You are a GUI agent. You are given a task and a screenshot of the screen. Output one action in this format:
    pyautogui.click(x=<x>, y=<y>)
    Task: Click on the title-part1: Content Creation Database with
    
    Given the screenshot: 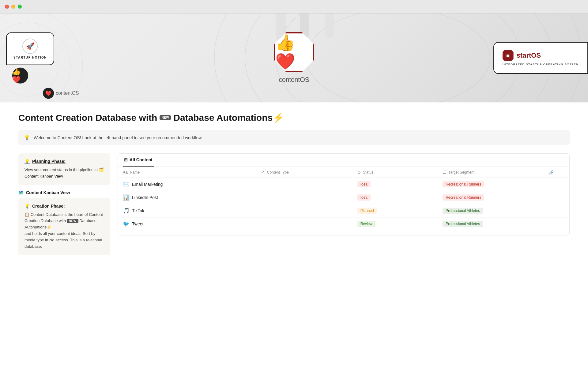 What is the action you would take?
    pyautogui.click(x=88, y=118)
    